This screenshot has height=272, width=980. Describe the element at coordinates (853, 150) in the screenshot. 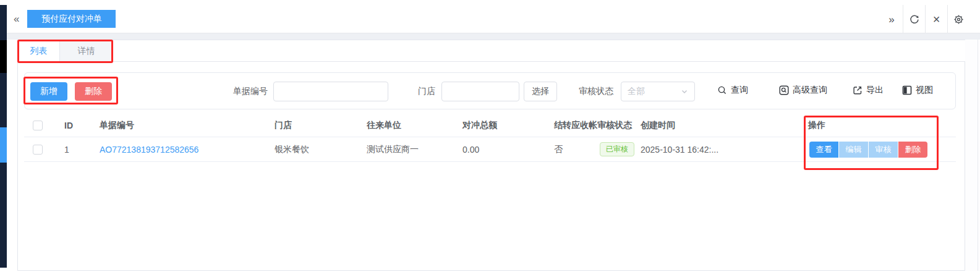

I see `edit-row-button: 编辑` at that location.